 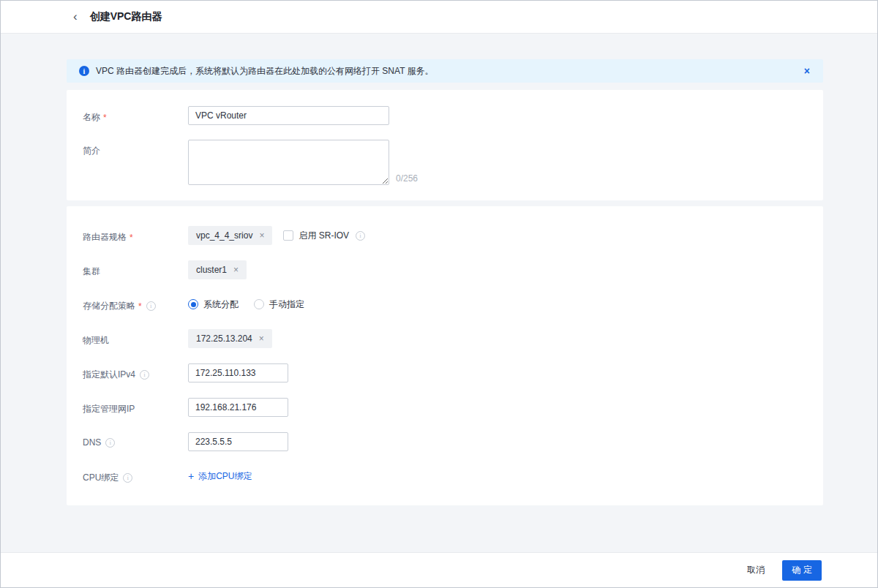 What do you see at coordinates (360, 235) in the screenshot?
I see `sriov-info-icon: i` at bounding box center [360, 235].